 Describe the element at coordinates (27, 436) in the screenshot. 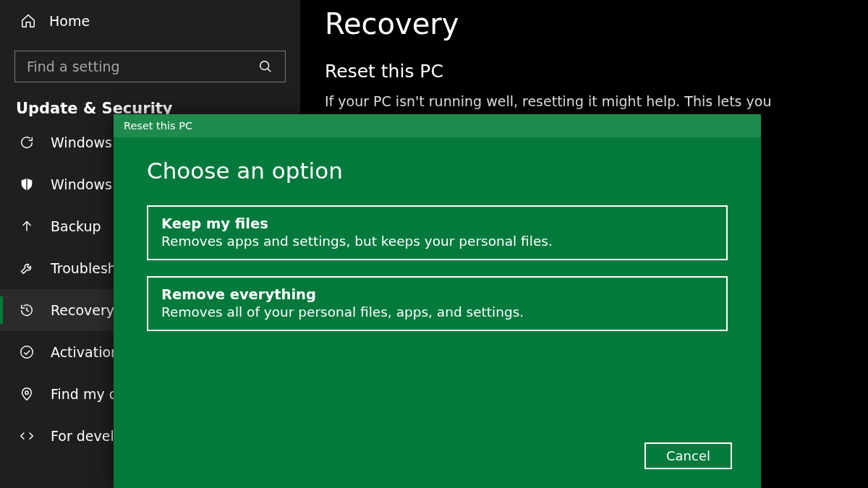

I see `code-icon` at that location.